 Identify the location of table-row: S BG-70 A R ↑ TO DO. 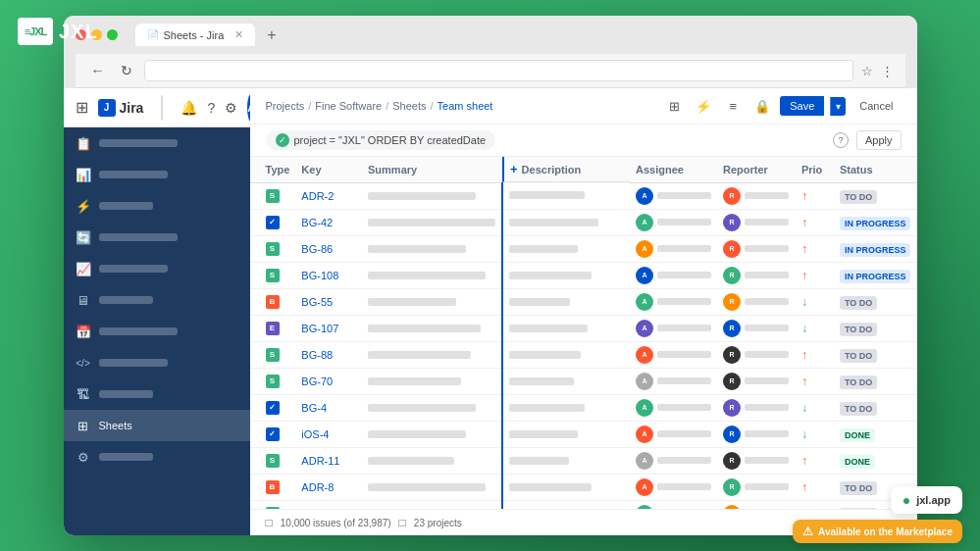
(584, 380).